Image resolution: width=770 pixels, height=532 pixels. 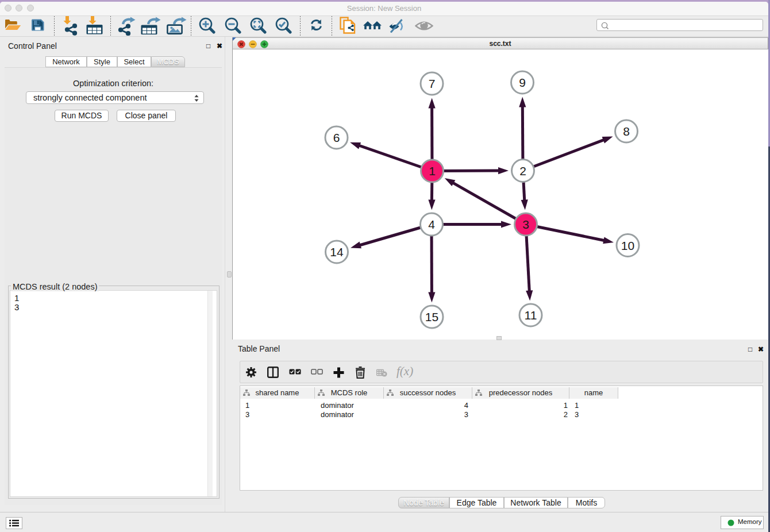 I want to click on svg-text: 11, so click(x=531, y=315).